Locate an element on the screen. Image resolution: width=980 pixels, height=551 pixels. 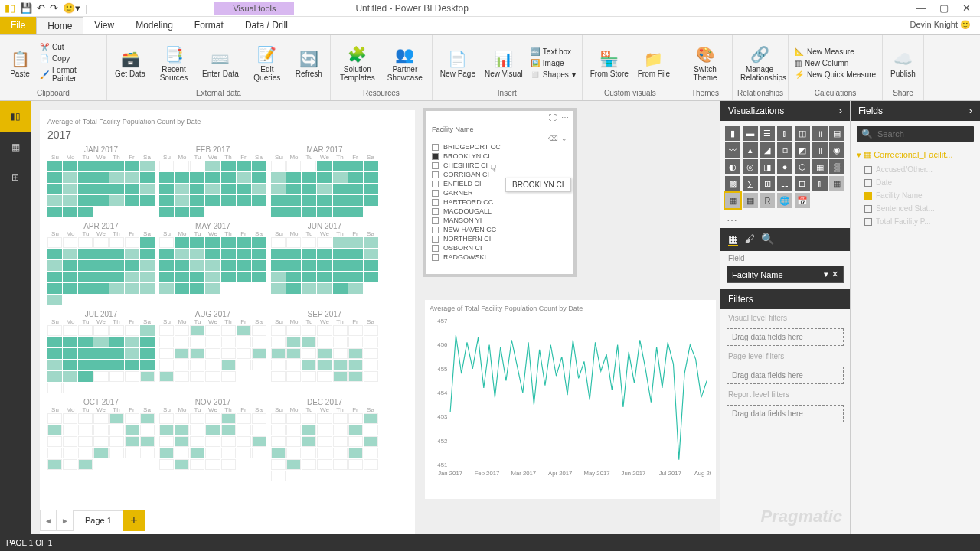
tab-modeling: Modeling is located at coordinates (155, 26).